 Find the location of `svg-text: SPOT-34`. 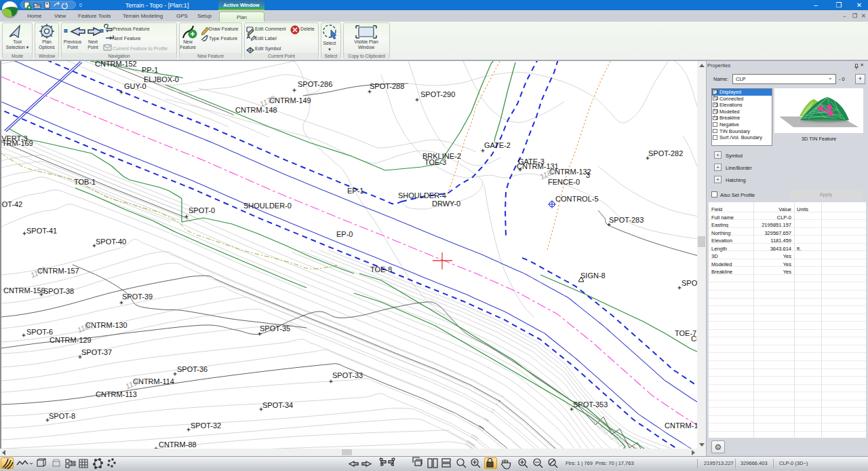

svg-text: SPOT-34 is located at coordinates (278, 405).